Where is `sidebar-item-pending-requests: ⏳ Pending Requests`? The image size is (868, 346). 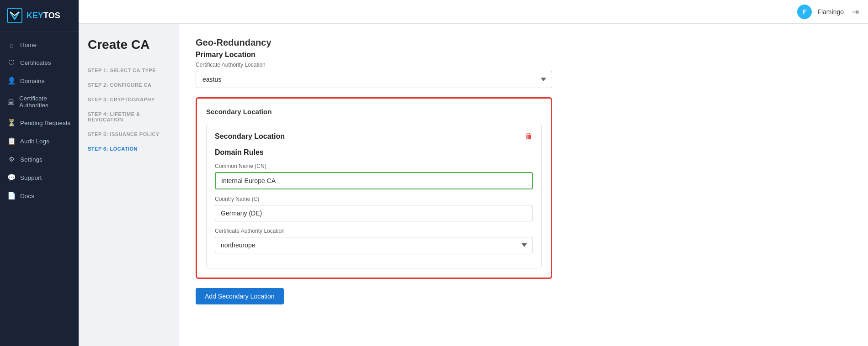
sidebar-item-pending-requests: ⏳ Pending Requests is located at coordinates (39, 123).